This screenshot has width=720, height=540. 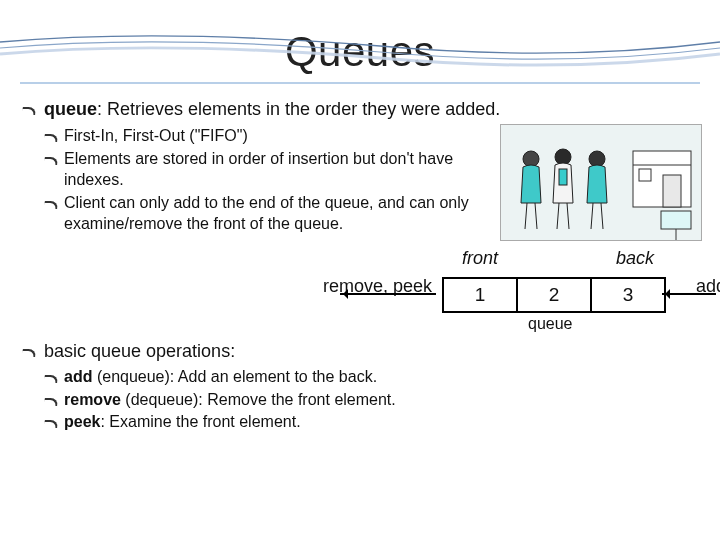 What do you see at coordinates (234, 376) in the screenshot?
I see `op-add-text: (enqueue): Add an element to the back.` at bounding box center [234, 376].